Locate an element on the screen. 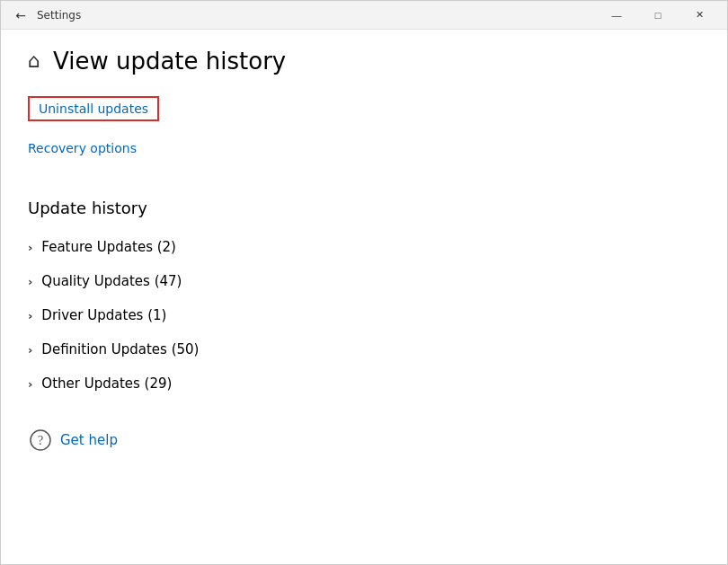 Image resolution: width=728 pixels, height=565 pixels. update-item-label: Driver Updates (1) is located at coordinates (104, 315).